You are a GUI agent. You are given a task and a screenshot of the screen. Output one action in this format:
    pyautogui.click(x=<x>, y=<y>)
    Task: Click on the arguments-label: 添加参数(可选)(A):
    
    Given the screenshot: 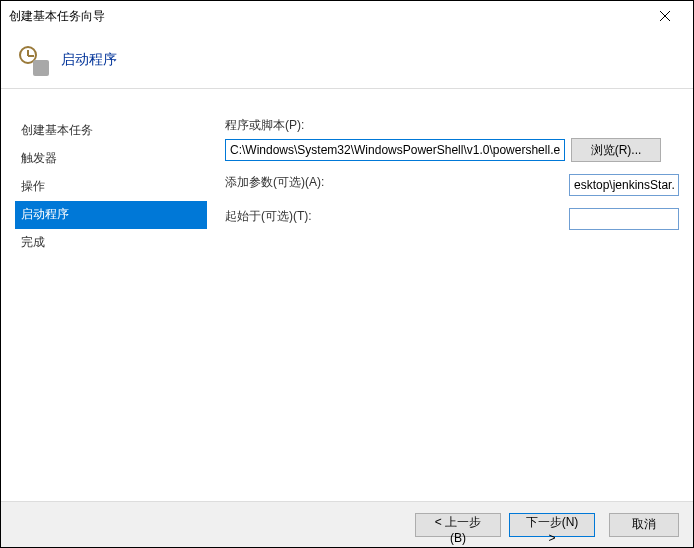 What is the action you would take?
    pyautogui.click(x=274, y=182)
    